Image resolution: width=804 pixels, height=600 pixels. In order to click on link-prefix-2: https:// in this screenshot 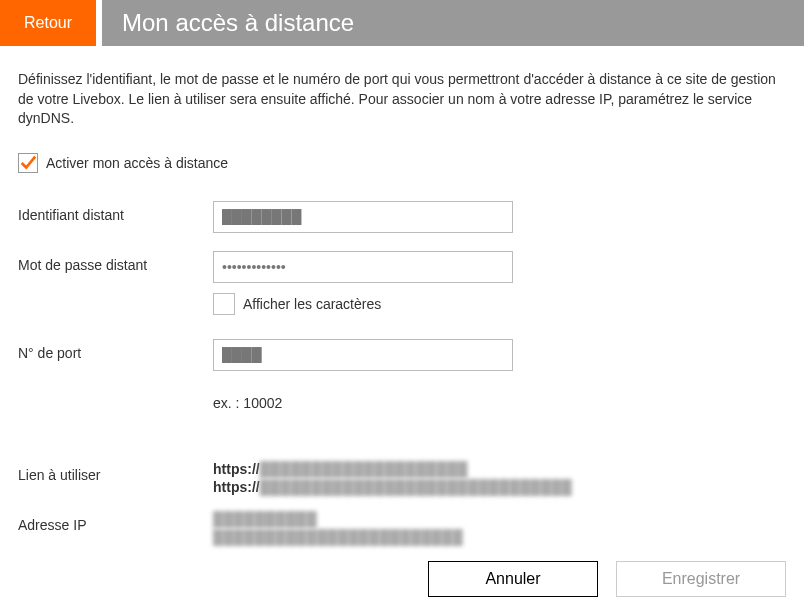, I will do `click(236, 487)`.